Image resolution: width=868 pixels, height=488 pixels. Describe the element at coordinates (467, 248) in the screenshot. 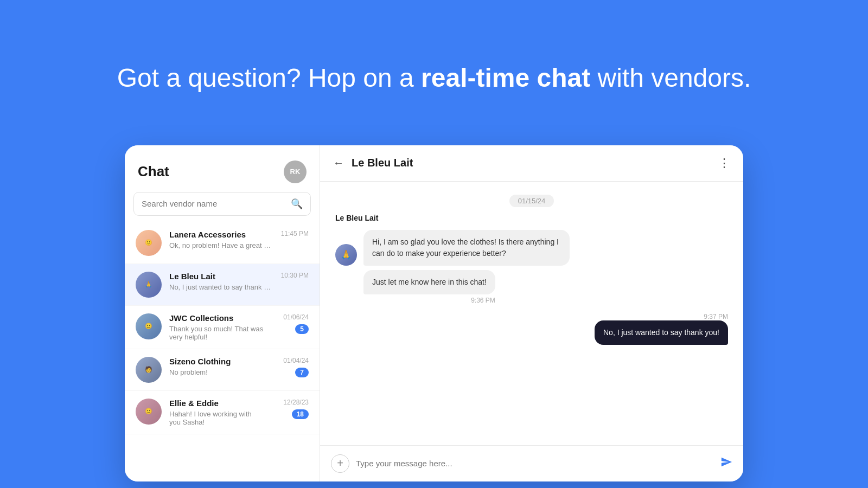

I see `message-content: Hi, I am so glad you love the clothes! I…` at that location.